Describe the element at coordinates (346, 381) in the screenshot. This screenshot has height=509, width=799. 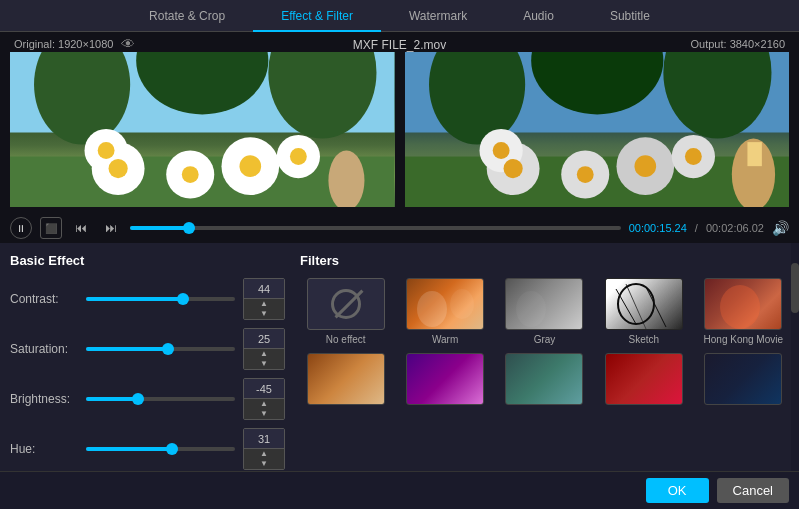
I see `filter-r1` at that location.